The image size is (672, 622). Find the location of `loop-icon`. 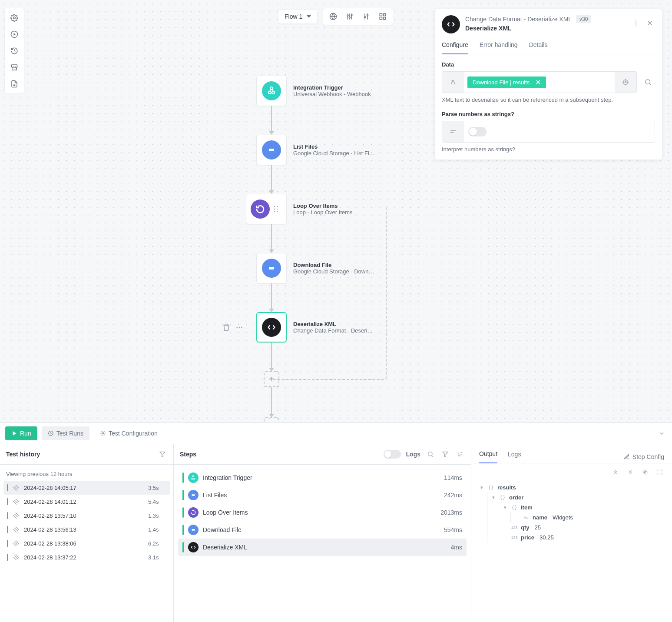

loop-icon is located at coordinates (260, 209).